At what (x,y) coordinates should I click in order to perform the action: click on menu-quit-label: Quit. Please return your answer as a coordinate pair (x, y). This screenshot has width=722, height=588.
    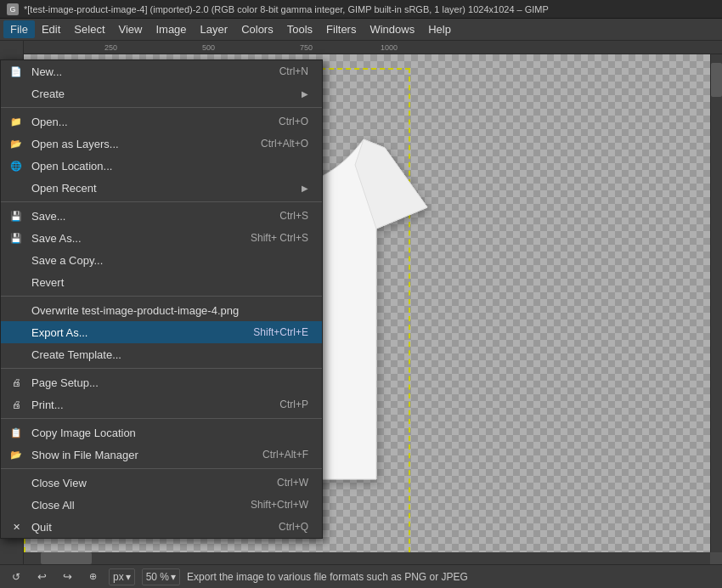
    Looking at the image, I should click on (42, 527).